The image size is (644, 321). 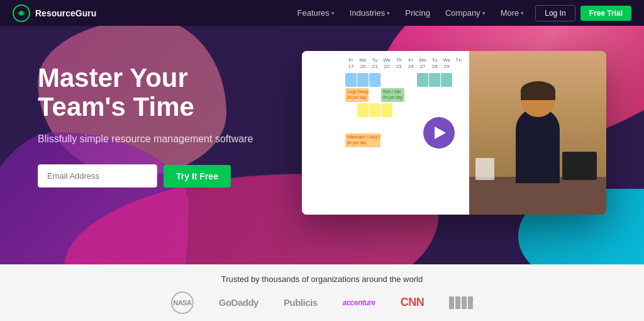 I want to click on try-free-button: Try It Free, so click(x=197, y=176).